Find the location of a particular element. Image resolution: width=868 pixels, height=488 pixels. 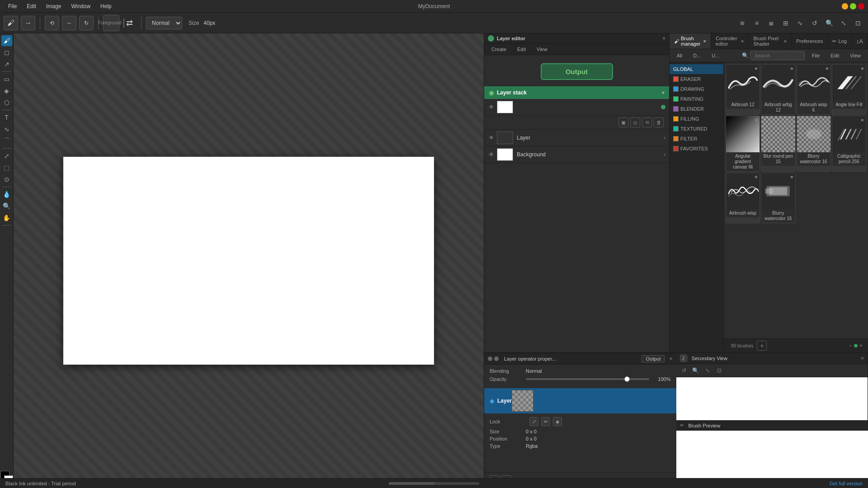

tool-text: T is located at coordinates (7, 117).